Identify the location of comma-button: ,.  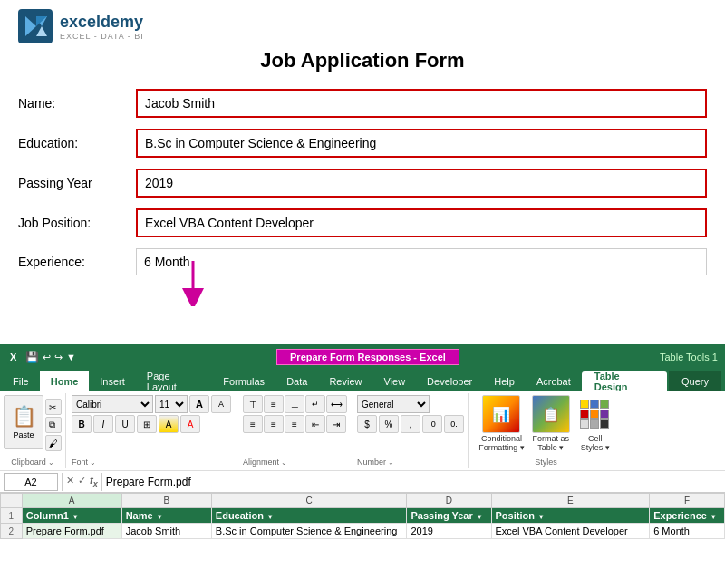
(411, 424).